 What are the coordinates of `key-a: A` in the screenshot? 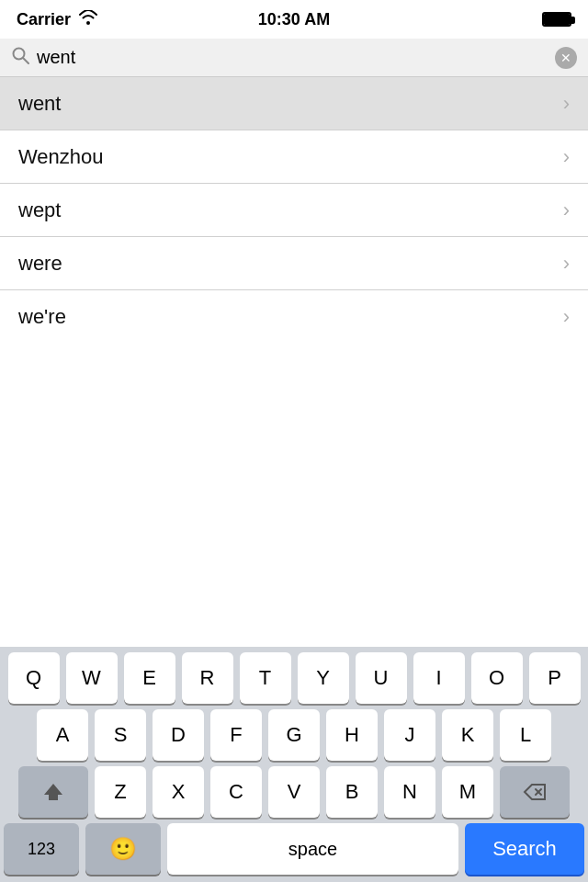 It's located at (62, 735).